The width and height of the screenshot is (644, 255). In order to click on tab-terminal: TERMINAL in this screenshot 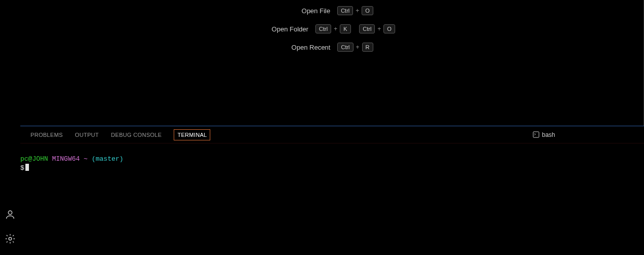, I will do `click(192, 135)`.